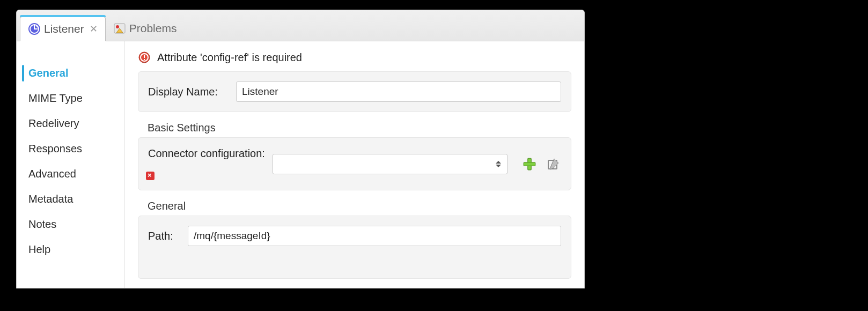  What do you see at coordinates (188, 92) in the screenshot?
I see `display-name-label: Display Name:` at bounding box center [188, 92].